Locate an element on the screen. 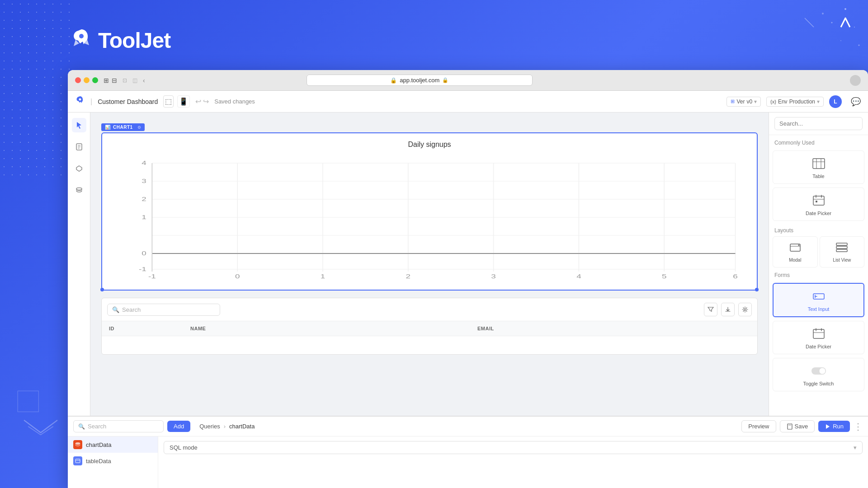 This screenshot has height=488, width=868. layout-icon: ⊞ is located at coordinates (106, 80).